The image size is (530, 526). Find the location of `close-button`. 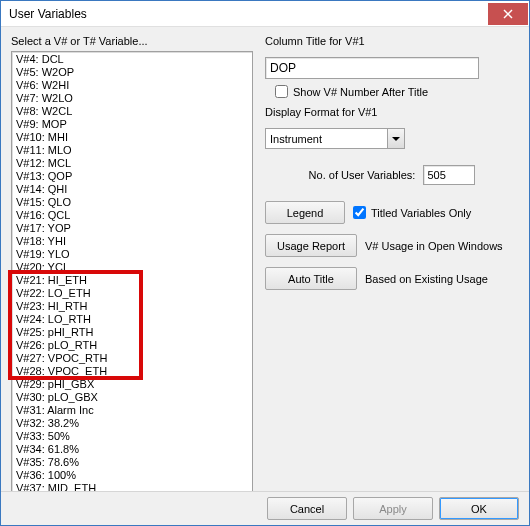

close-button is located at coordinates (508, 14).